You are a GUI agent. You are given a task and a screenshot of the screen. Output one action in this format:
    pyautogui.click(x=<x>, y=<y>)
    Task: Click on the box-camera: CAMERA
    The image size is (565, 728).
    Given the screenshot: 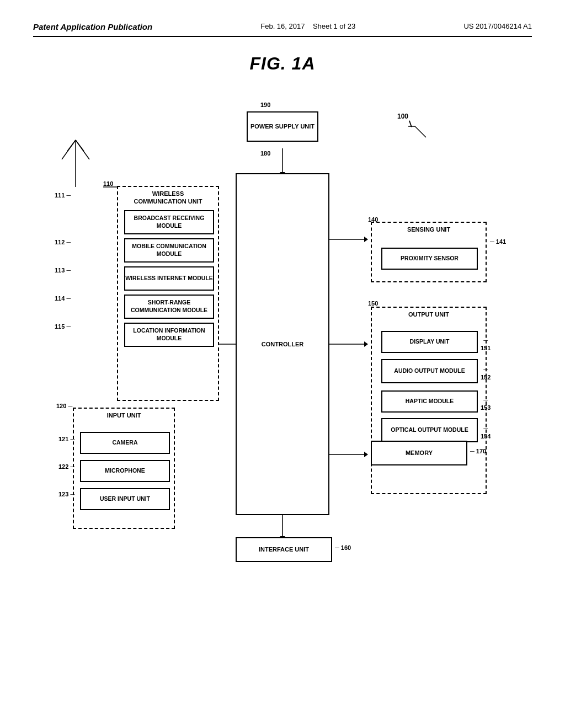 What is the action you would take?
    pyautogui.click(x=125, y=443)
    